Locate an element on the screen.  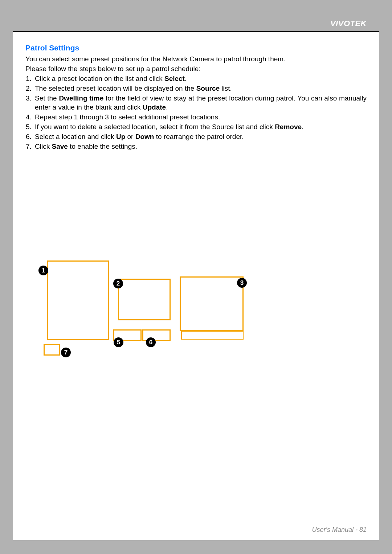
step-5-pre: If you want to delete a selected locatio… is located at coordinates (155, 127).